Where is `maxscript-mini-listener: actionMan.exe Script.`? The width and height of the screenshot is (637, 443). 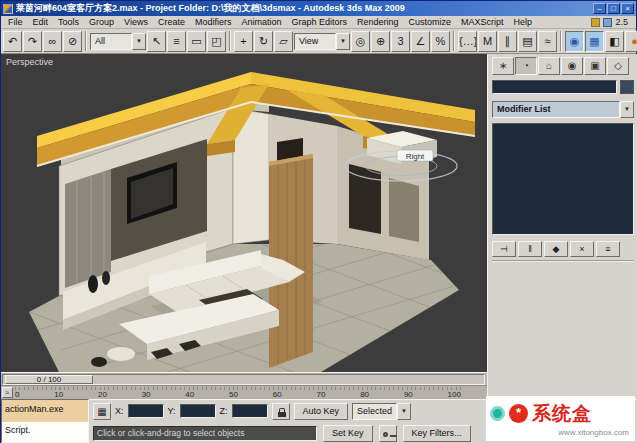
maxscript-mini-listener: actionMan.exe Script. is located at coordinates (45, 421).